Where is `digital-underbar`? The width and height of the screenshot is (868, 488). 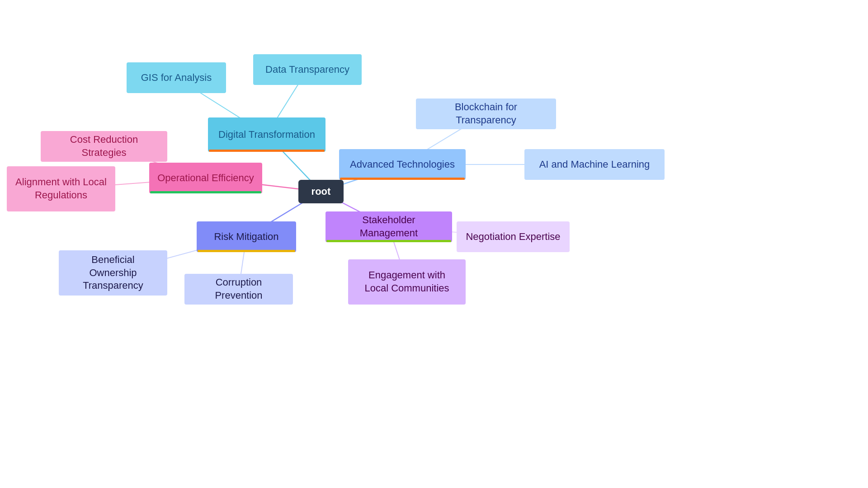
digital-underbar is located at coordinates (267, 151).